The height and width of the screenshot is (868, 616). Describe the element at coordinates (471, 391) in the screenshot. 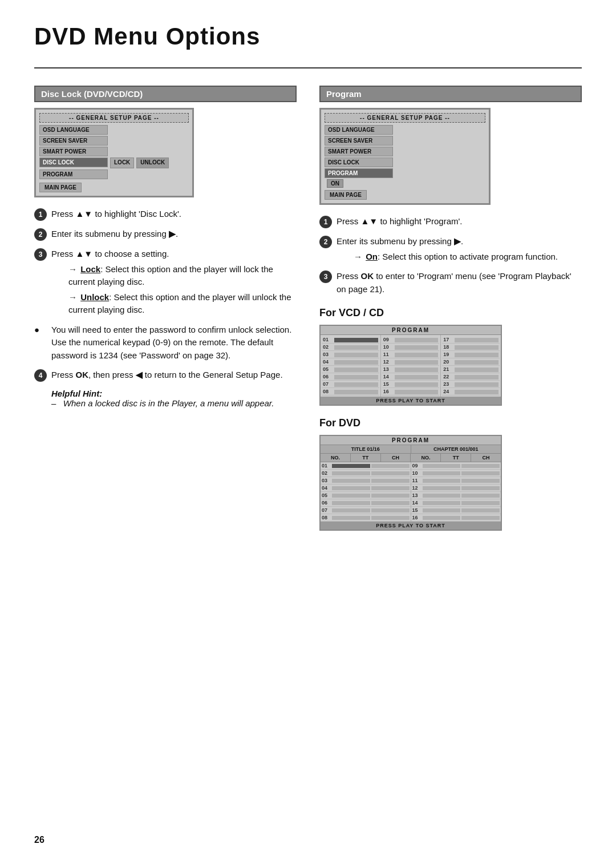

I see `vcd-row-24: 24` at that location.